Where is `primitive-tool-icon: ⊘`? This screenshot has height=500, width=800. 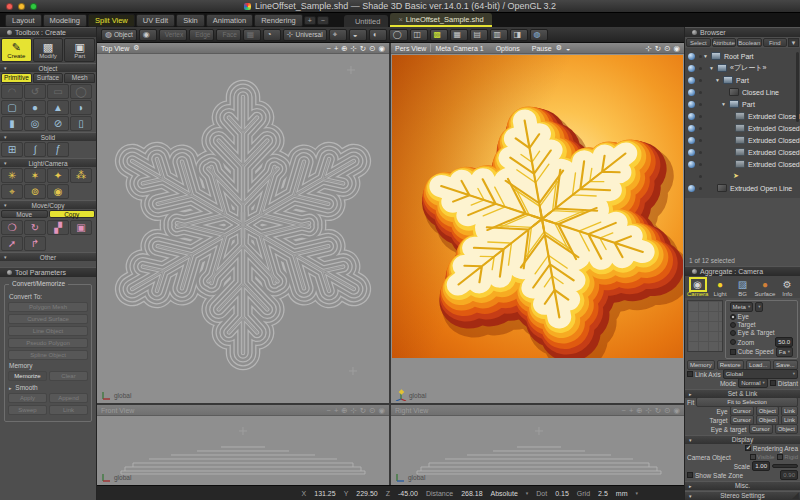 primitive-tool-icon: ⊘ is located at coordinates (58, 124).